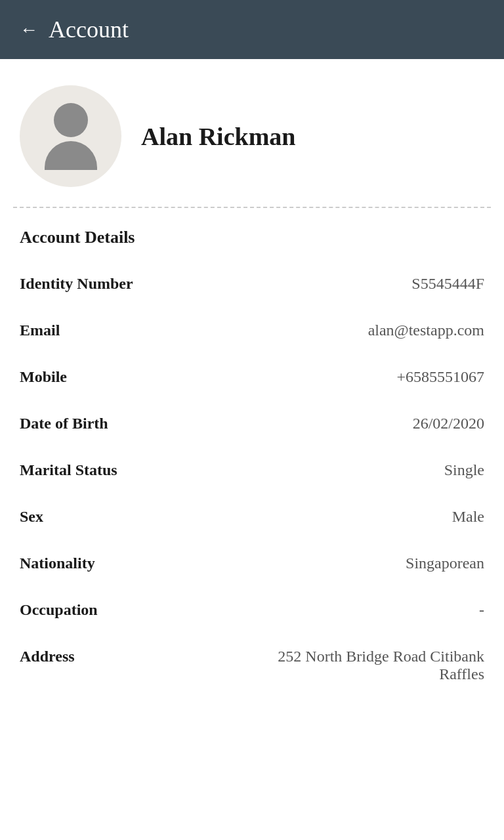 This screenshot has height=840, width=504. What do you see at coordinates (445, 563) in the screenshot?
I see `detail-value: Singaporean` at bounding box center [445, 563].